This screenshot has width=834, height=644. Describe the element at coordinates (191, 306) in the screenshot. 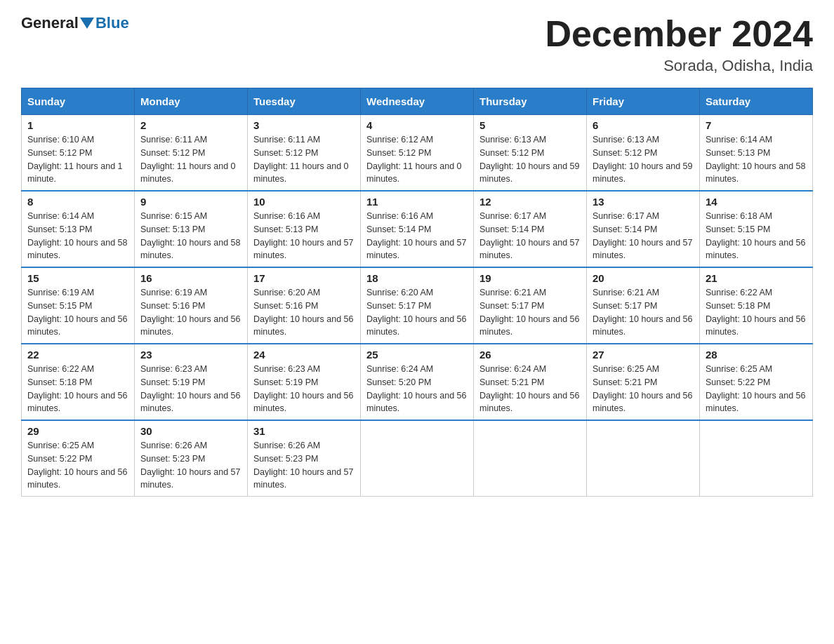

I see `calendar-cell: 16 Sunrise: 6:19 AMSunset: 5:16 PMDaylig…` at that location.